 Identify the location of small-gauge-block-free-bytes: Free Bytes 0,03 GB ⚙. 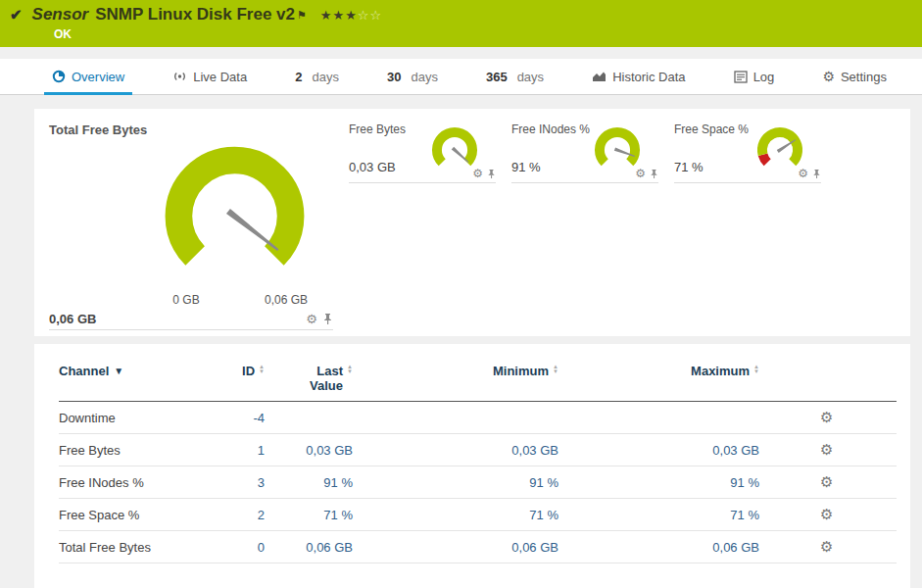
(422, 153).